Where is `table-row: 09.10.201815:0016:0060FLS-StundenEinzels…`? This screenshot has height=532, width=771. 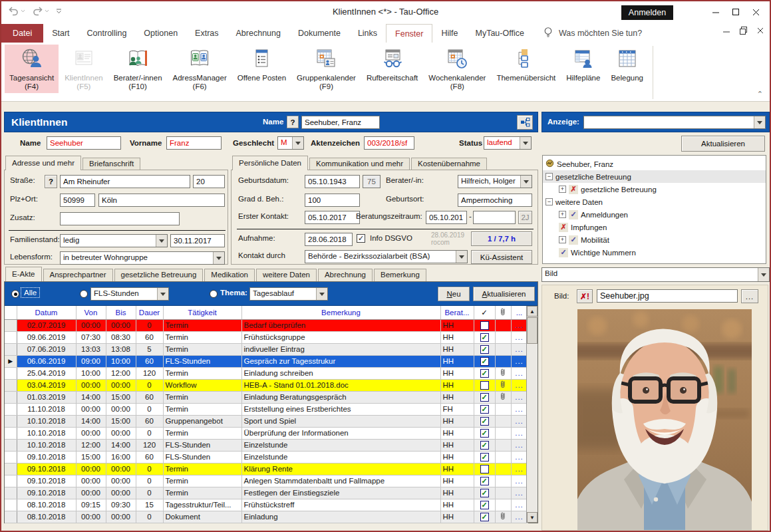
table-row: 09.10.201815:0016:0060FLS-StundenEinzels… is located at coordinates (266, 457).